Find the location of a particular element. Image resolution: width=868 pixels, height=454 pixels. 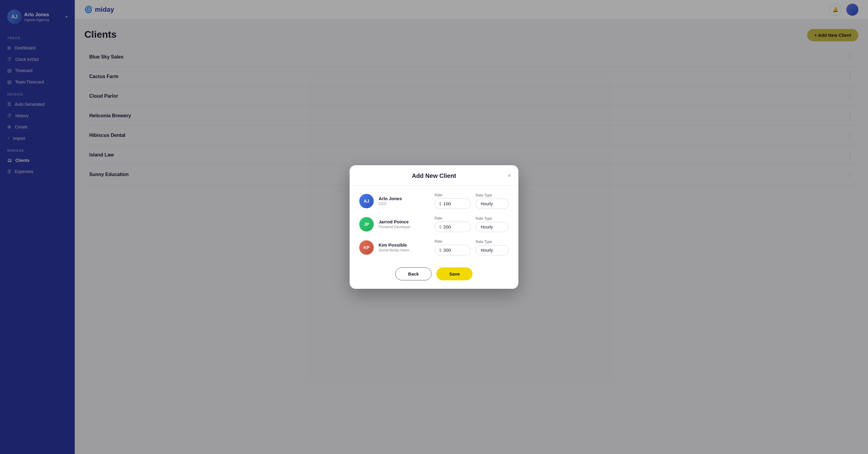

member-avatar: AJ is located at coordinates (367, 201).